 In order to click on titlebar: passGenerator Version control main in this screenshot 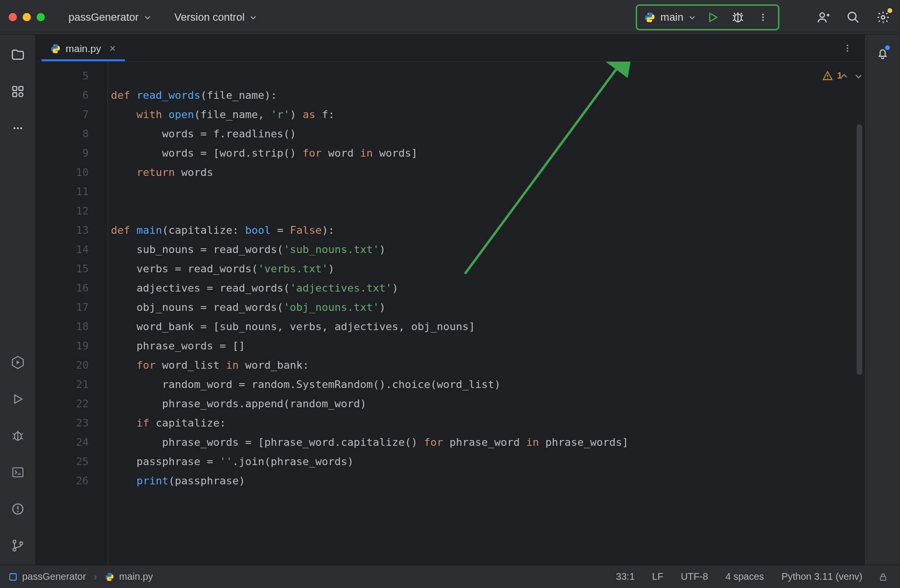, I will do `click(450, 17)`.